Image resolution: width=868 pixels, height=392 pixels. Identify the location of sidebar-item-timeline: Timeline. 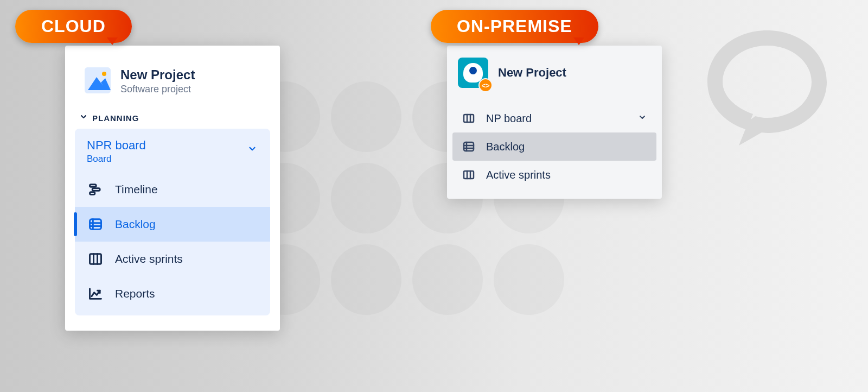
(173, 189).